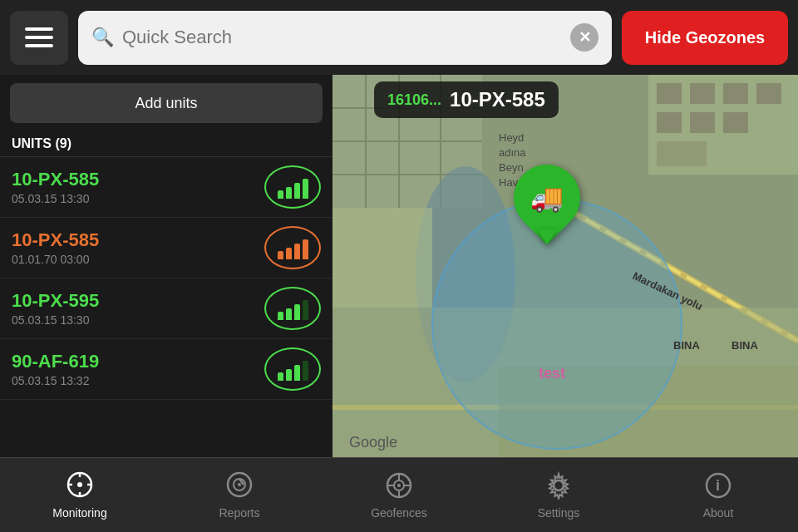  What do you see at coordinates (138, 381) in the screenshot?
I see `unit-time: 05.03.15 13:32` at bounding box center [138, 381].